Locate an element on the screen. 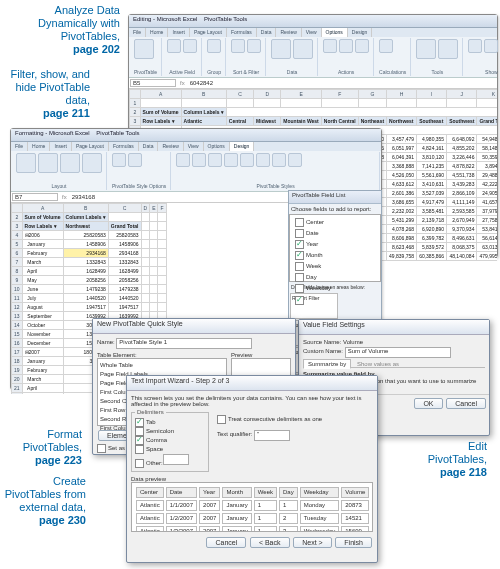 The width and height of the screenshot is (500, 569). ribbon: PivotTable Active Field Group Sort & Fil… is located at coordinates (313, 58).